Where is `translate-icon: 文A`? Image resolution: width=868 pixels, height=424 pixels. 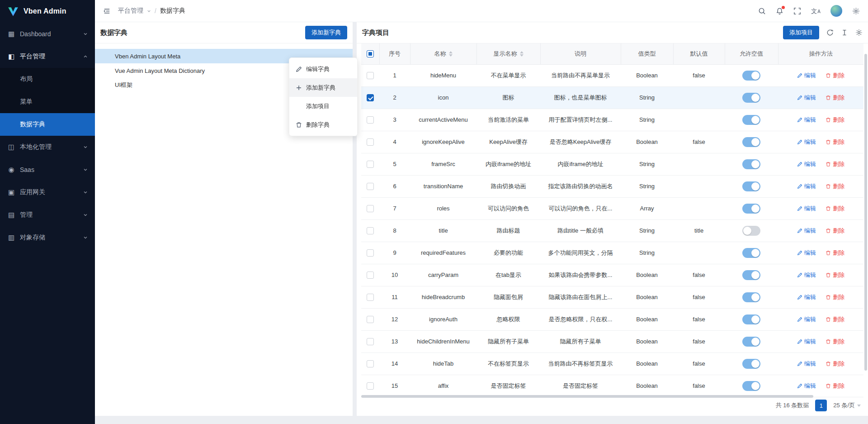 translate-icon: 文A is located at coordinates (816, 11).